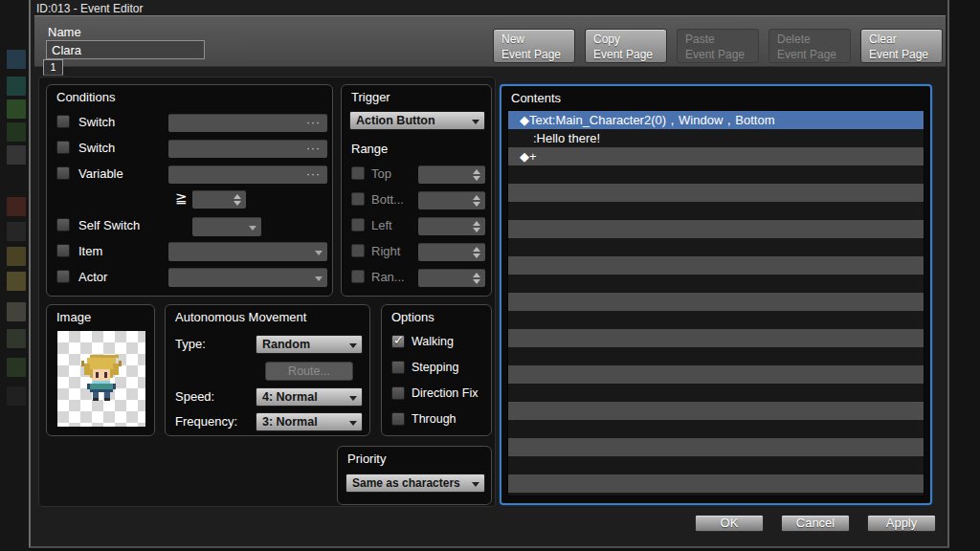  What do you see at coordinates (536, 98) in the screenshot?
I see `contents-title: Contents` at bounding box center [536, 98].